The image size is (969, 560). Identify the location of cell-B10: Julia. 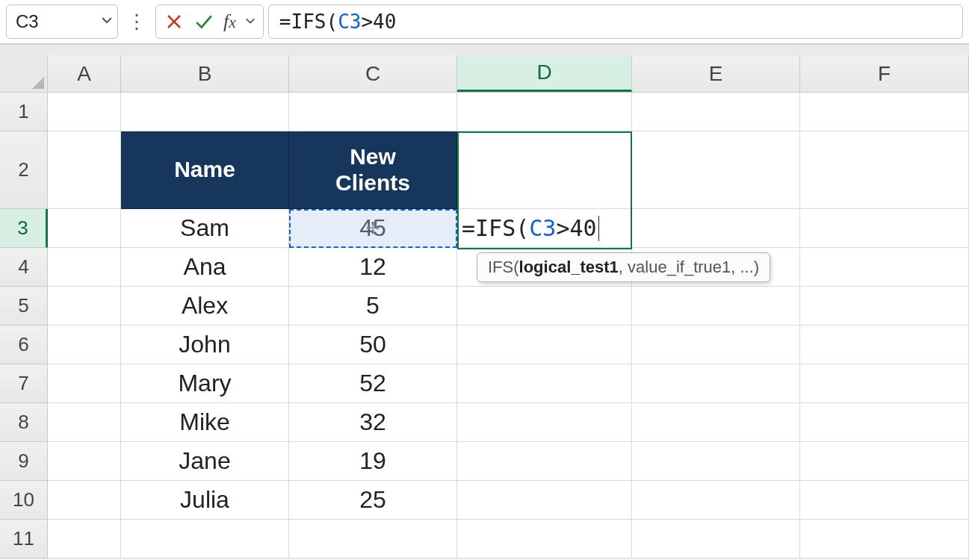
(205, 500).